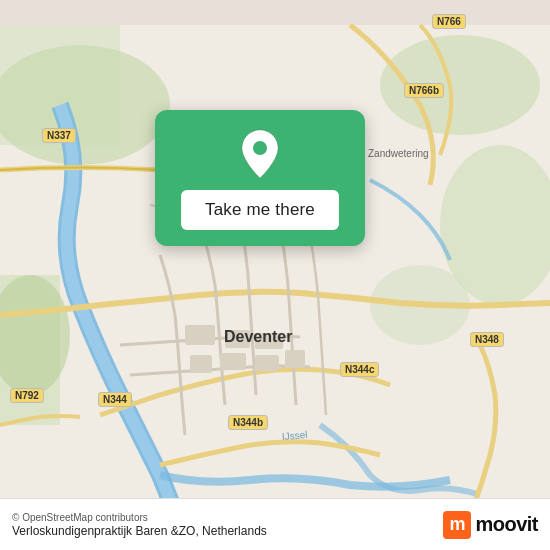 This screenshot has width=550, height=550. What do you see at coordinates (506, 524) in the screenshot?
I see `moovit-text: moovit` at bounding box center [506, 524].